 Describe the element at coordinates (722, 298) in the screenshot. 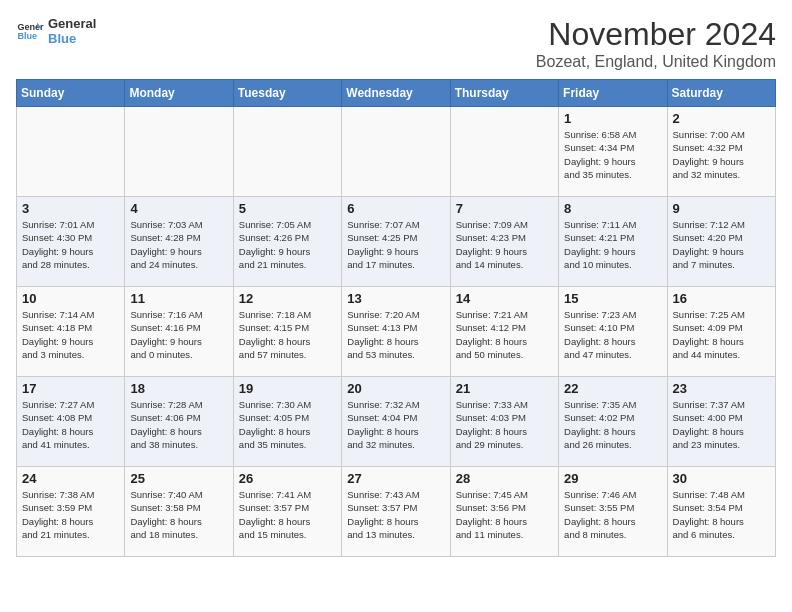

I see `day-number: 16` at that location.